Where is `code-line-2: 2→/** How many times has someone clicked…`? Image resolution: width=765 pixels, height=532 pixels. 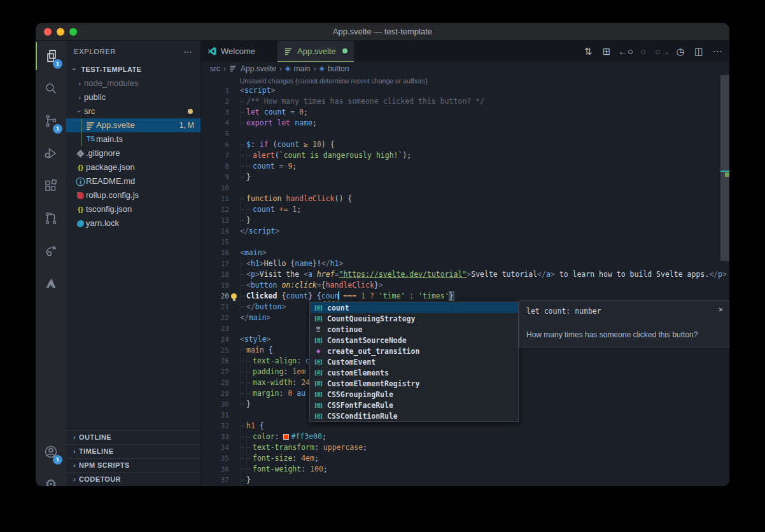
code-line-2: 2→/** How many times has someone clicked… is located at coordinates (461, 102).